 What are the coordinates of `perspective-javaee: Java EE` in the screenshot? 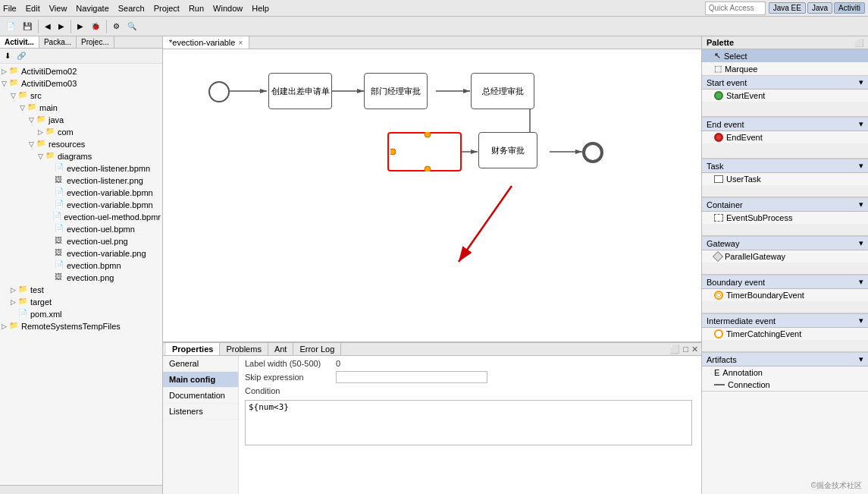 It's located at (787, 8).